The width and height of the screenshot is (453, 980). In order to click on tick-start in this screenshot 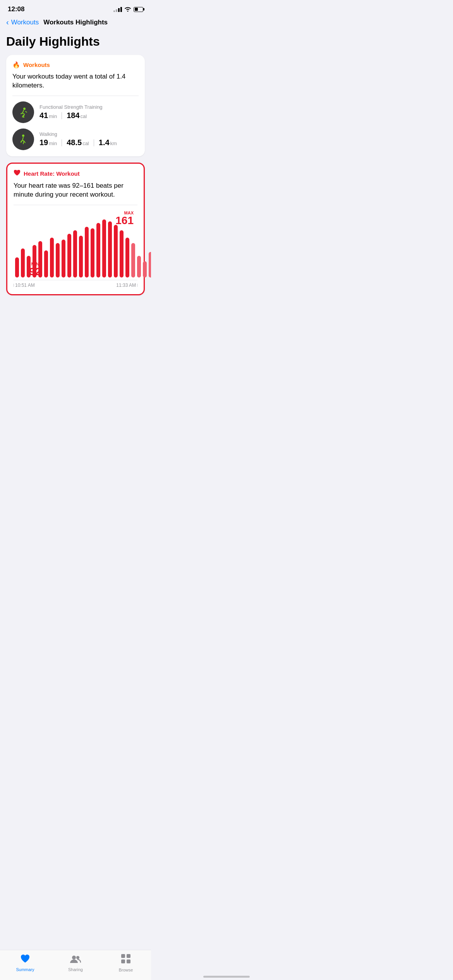, I will do `click(14, 285)`.